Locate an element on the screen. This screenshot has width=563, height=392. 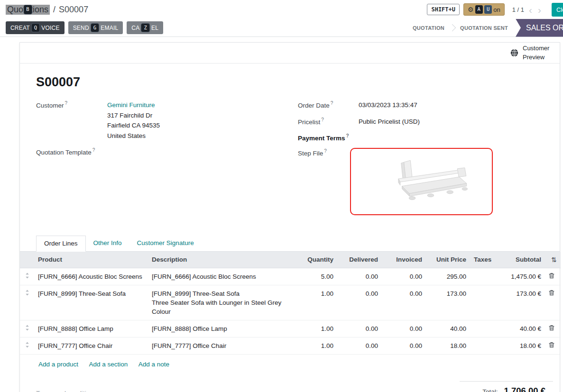
quotation-template-label: Quotation Template? is located at coordinates (72, 152).